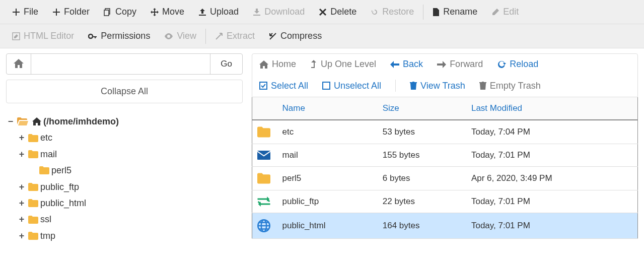 This screenshot has width=644, height=259. I want to click on path-input, so click(121, 64).